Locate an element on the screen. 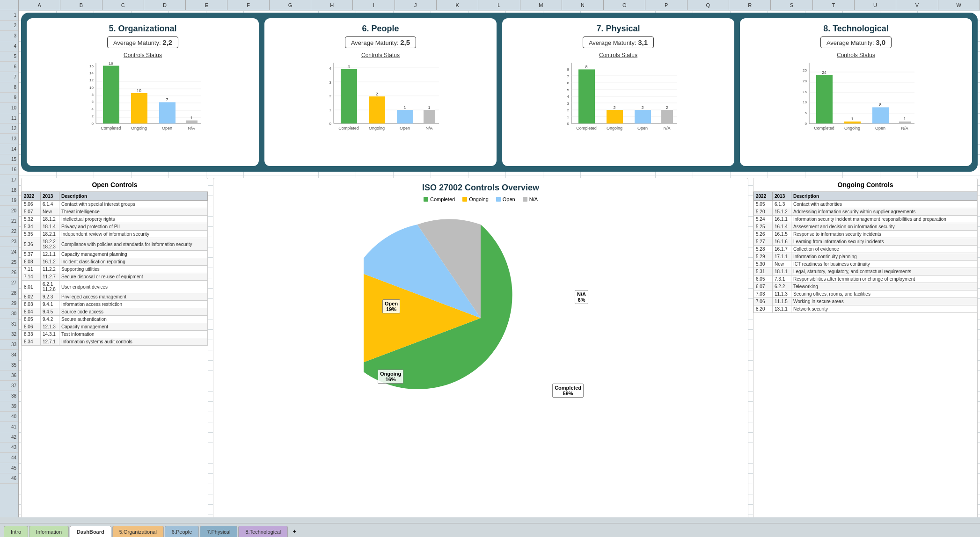 This screenshot has height=537, width=980. table-cell: Capacity management planning is located at coordinates (134, 254).